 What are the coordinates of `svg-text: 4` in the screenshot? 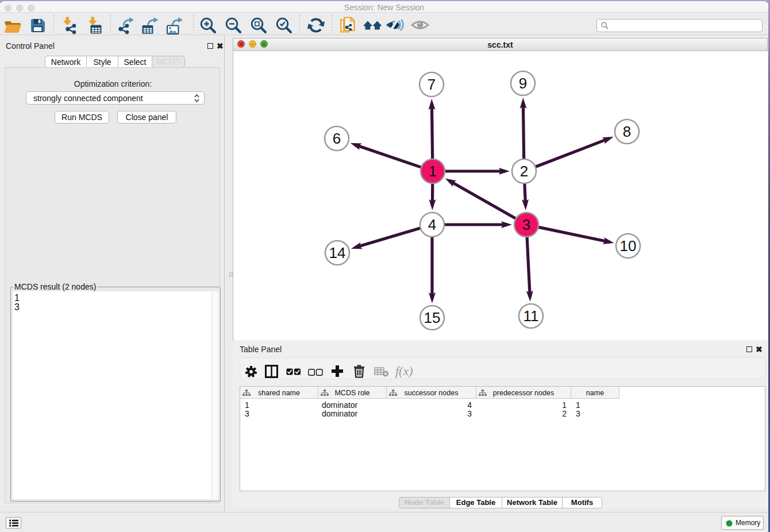 It's located at (432, 225).